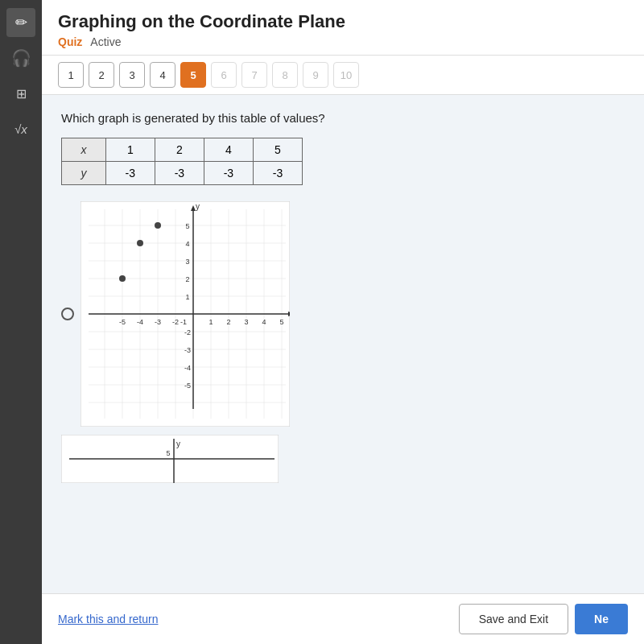  I want to click on question-nav: 1 2 3 4 5 6 7 8 9 10, so click(343, 76).